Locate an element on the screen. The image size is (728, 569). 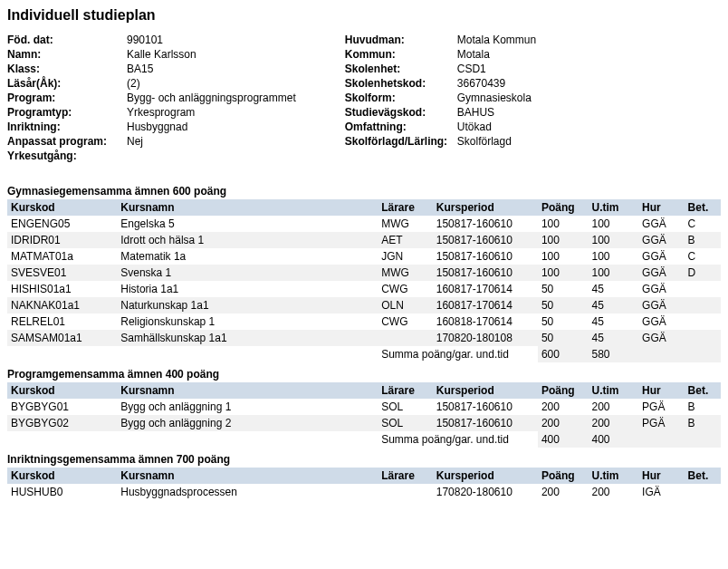
info-value: Kalle Karlsson is located at coordinates (212, 54).